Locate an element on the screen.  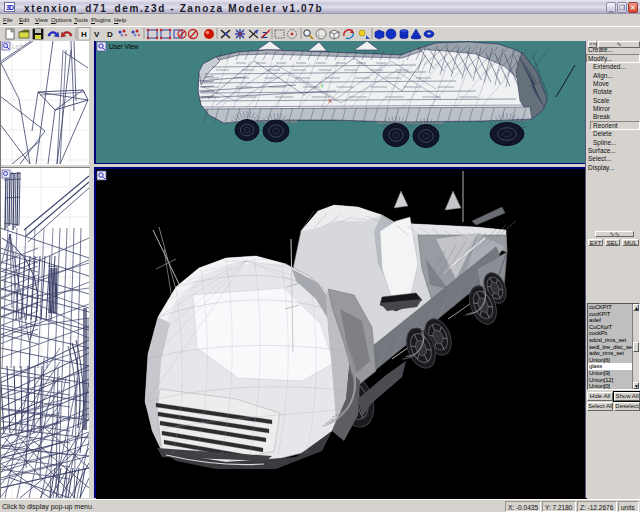
svg-text: Left is located at coordinates (18, 46).